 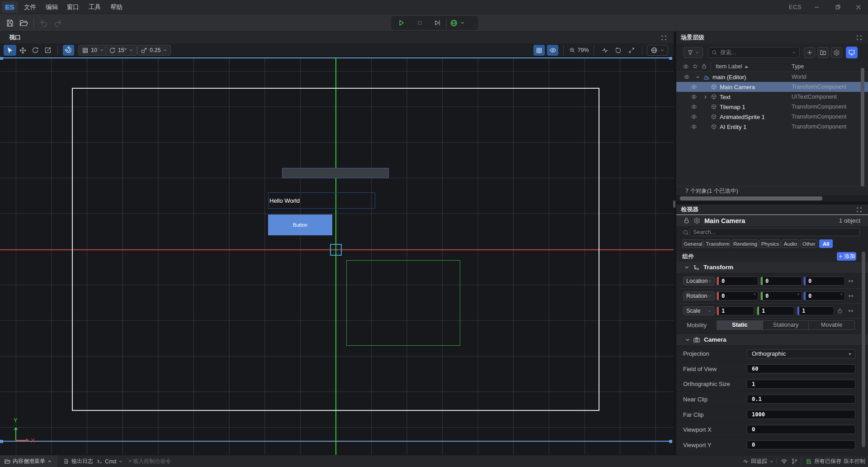 What do you see at coordinates (718, 243) in the screenshot?
I see `tab-transform: Transform` at bounding box center [718, 243].